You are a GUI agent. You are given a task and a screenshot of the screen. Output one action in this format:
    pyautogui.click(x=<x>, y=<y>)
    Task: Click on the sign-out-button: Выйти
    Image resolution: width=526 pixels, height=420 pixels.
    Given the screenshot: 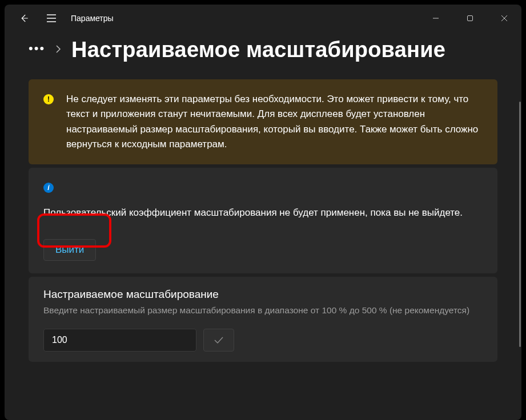 What is the action you would take?
    pyautogui.click(x=70, y=250)
    